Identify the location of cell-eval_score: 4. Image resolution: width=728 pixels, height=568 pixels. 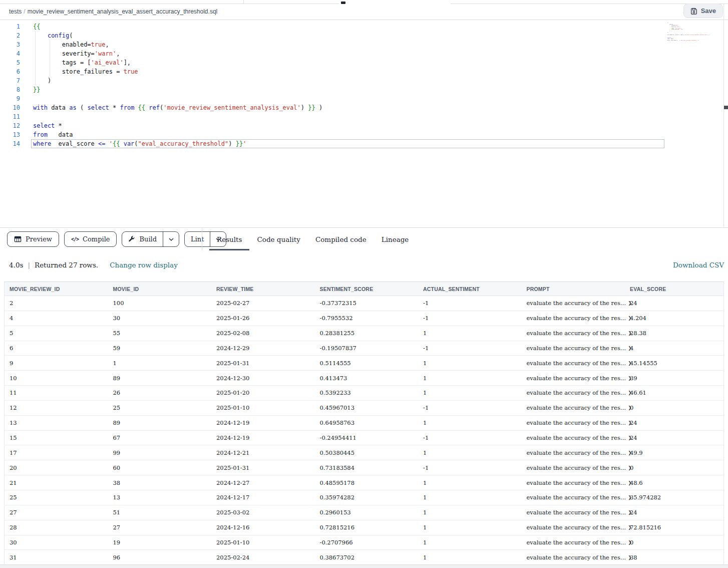
(674, 348).